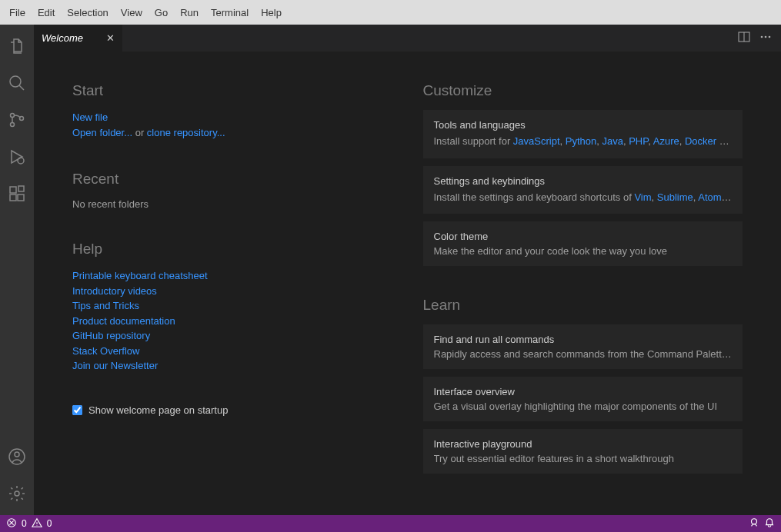 Image resolution: width=781 pixels, height=532 pixels. I want to click on split-editor-icon, so click(744, 38).